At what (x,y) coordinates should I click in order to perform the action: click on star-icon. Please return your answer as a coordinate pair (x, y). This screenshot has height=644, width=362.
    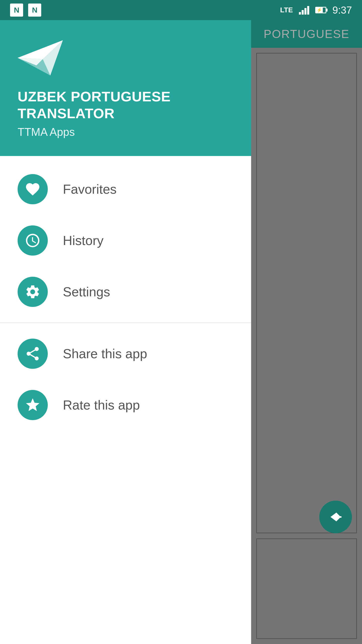
    Looking at the image, I should click on (33, 405).